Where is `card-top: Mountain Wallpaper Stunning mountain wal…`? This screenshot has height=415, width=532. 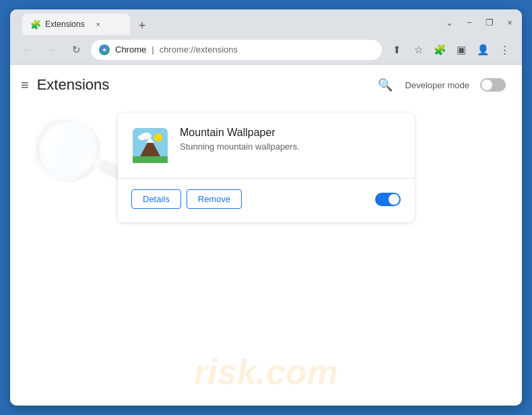 card-top: Mountain Wallpaper Stunning mountain wal… is located at coordinates (266, 146).